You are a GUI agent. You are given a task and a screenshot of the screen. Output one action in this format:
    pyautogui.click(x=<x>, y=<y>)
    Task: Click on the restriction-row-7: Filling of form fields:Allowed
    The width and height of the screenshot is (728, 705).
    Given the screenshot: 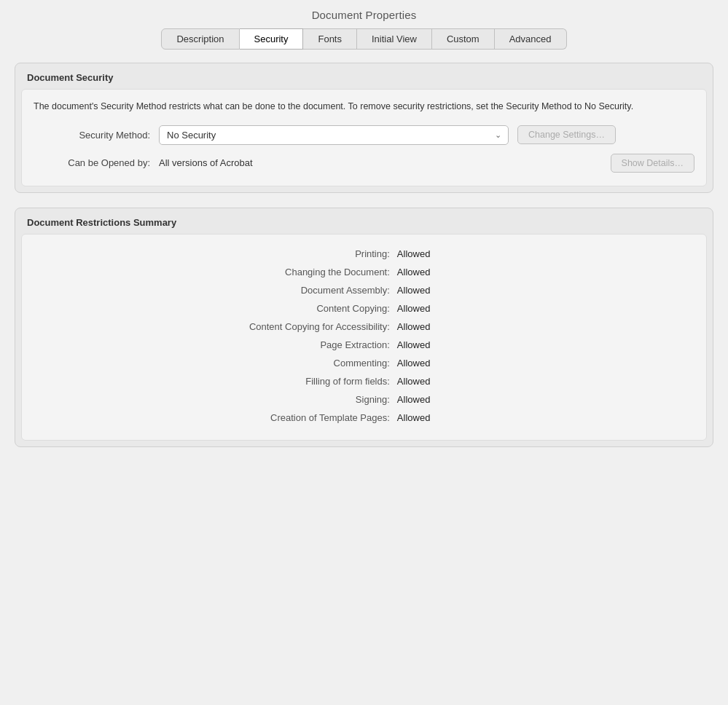 What is the action you would take?
    pyautogui.click(x=364, y=382)
    